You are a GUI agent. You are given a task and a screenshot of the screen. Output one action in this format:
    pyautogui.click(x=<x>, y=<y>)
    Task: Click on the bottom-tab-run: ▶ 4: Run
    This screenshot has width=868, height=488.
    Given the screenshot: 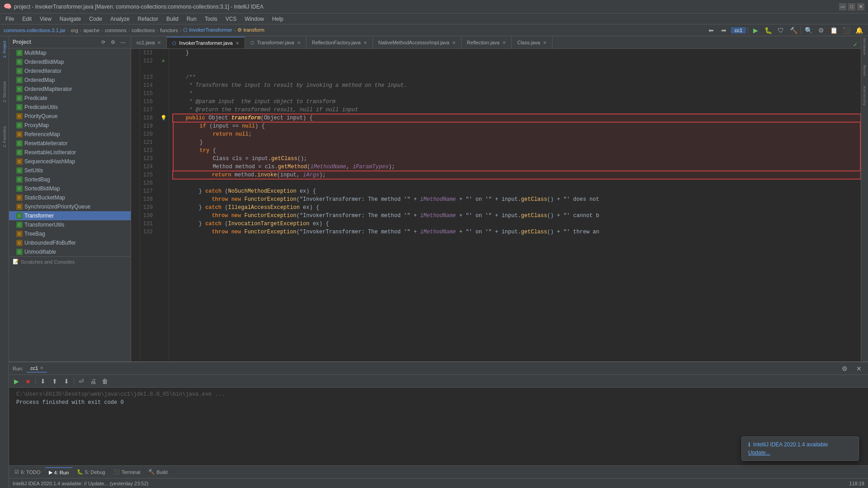 What is the action you would take?
    pyautogui.click(x=59, y=472)
    